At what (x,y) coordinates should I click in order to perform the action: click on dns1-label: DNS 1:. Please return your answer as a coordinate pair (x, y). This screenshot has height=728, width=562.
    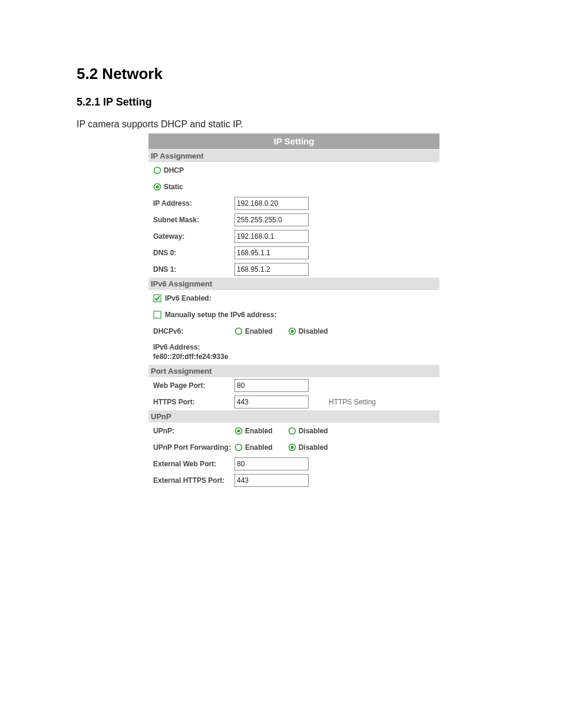
    Looking at the image, I should click on (194, 269).